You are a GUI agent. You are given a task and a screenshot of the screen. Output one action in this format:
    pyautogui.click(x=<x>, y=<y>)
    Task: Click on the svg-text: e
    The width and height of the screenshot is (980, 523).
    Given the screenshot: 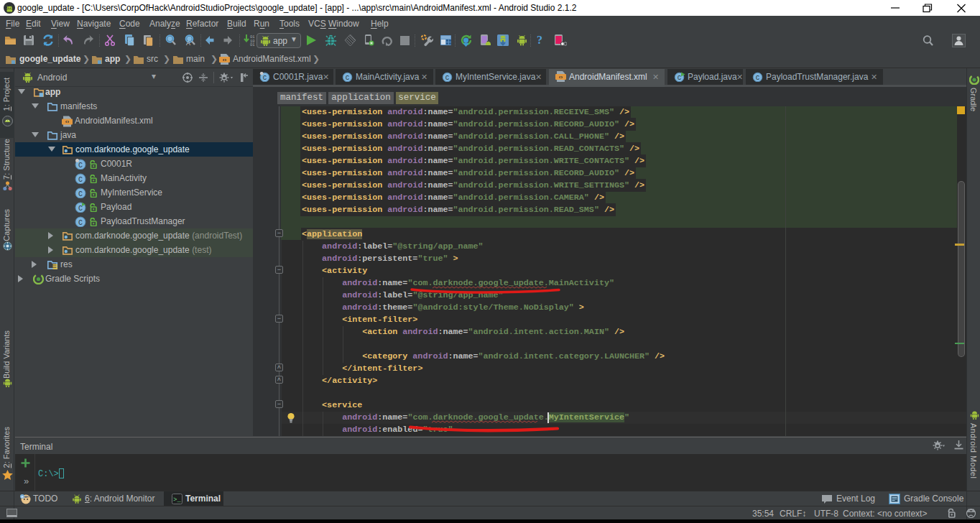 What is the action you would take?
    pyautogui.click(x=23, y=496)
    